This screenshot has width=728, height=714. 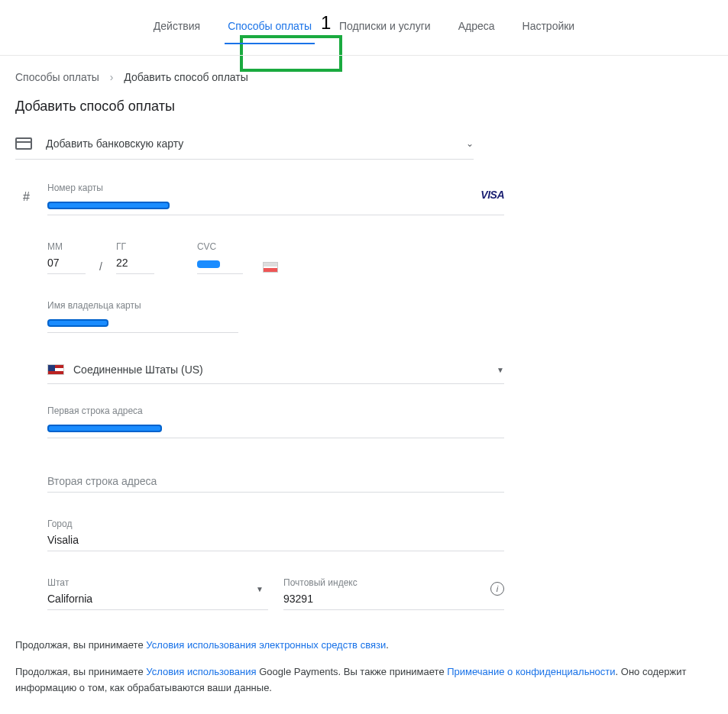 I want to click on yy-label: ГГ, so click(x=135, y=247).